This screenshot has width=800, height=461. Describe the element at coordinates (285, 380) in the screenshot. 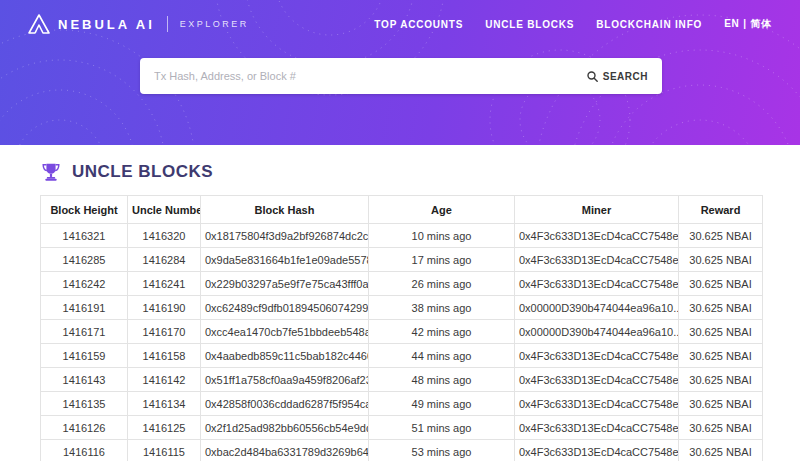

I see `cell-block-hash: 0x51ff1a758cf0aa9a459f8206af238...` at that location.